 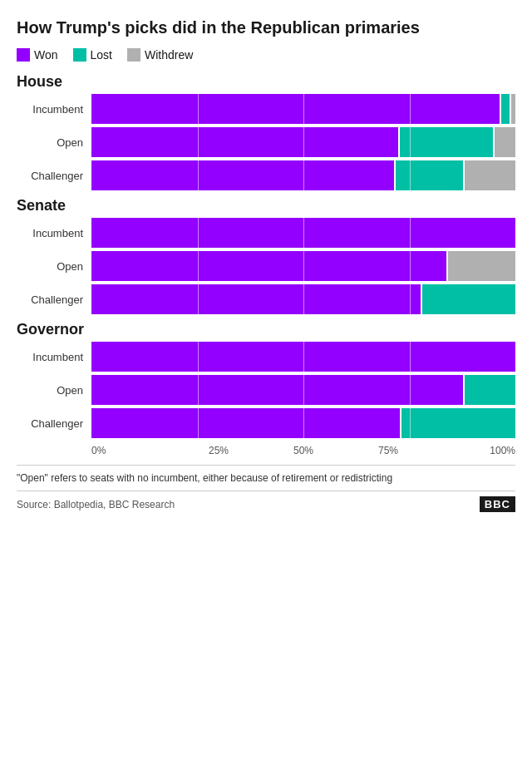 I want to click on section-label-senate: Senate, so click(x=266, y=206).